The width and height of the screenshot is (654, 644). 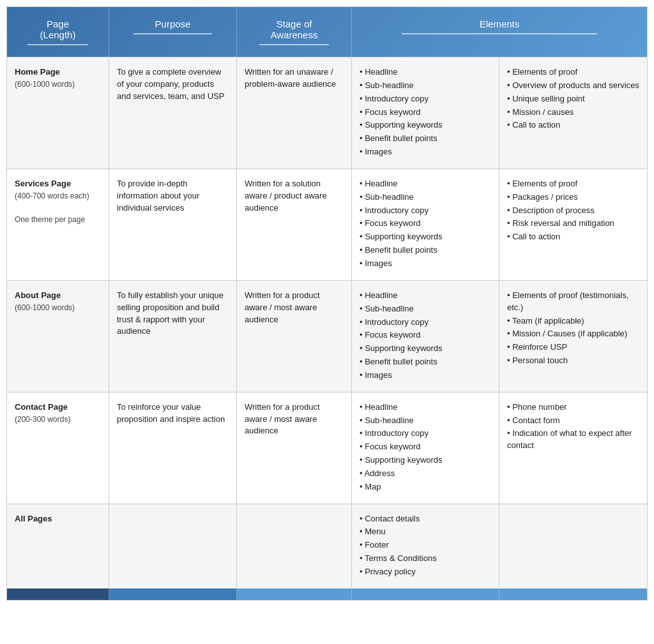 I want to click on cell-awareness, so click(x=294, y=546).